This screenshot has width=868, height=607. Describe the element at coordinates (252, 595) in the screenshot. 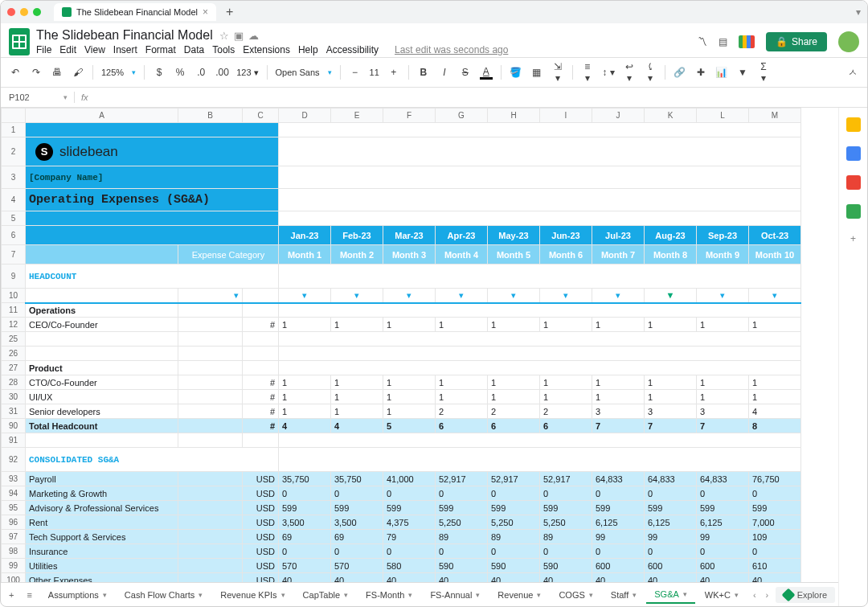

I see `sheet-tab: Revenue KPIs▾` at that location.